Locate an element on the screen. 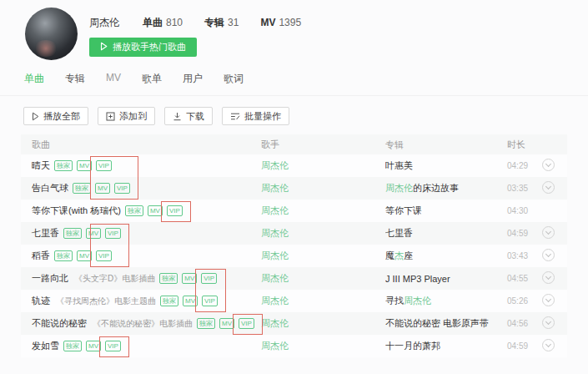 The image size is (588, 374). batch-operations-button: 批量操作 is located at coordinates (255, 116).